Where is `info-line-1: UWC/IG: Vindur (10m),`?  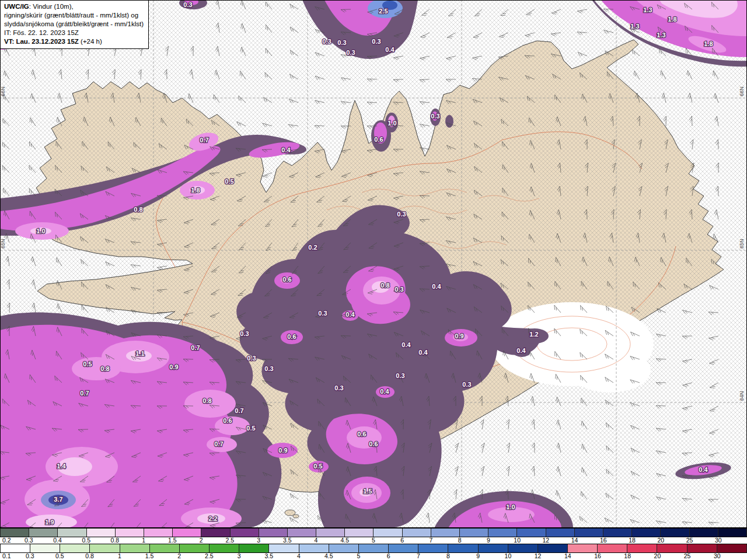
info-line-1: UWC/IG: Vindur (10m), is located at coordinates (74, 7).